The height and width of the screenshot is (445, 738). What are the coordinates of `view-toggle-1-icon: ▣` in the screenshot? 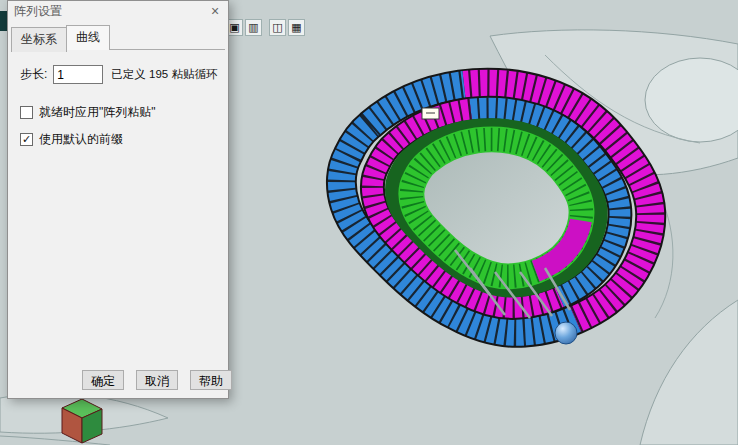 It's located at (234, 28).